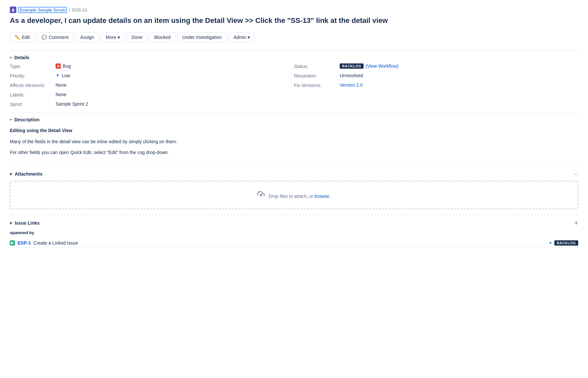 The image size is (588, 378). What do you see at coordinates (63, 66) in the screenshot?
I see `type-value: ■ Bug` at bounding box center [63, 66].